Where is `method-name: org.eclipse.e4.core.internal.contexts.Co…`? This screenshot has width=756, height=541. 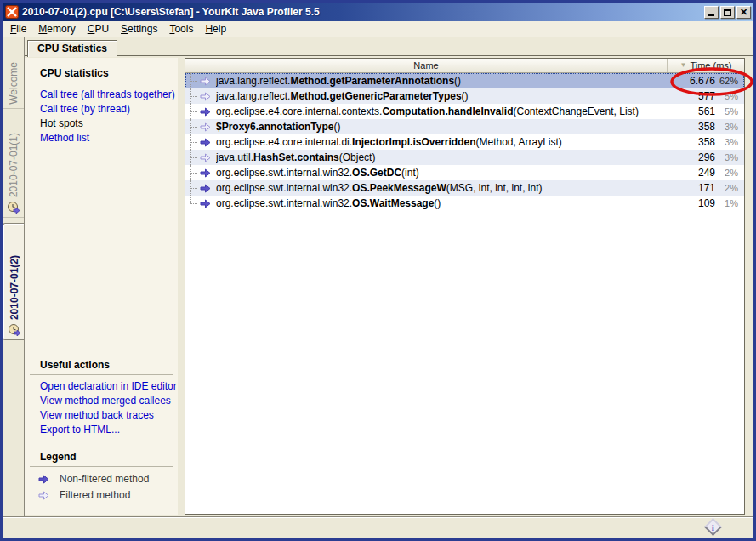
method-name: org.eclipse.e4.core.internal.contexts.Co… is located at coordinates (442, 111).